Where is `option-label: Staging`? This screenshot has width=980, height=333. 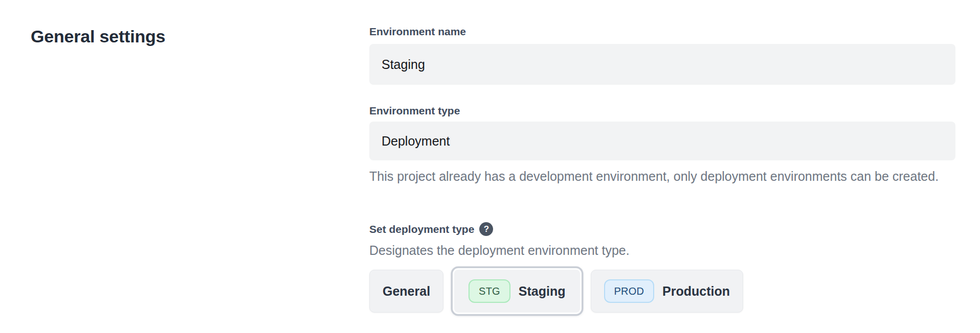
option-label: Staging is located at coordinates (542, 291).